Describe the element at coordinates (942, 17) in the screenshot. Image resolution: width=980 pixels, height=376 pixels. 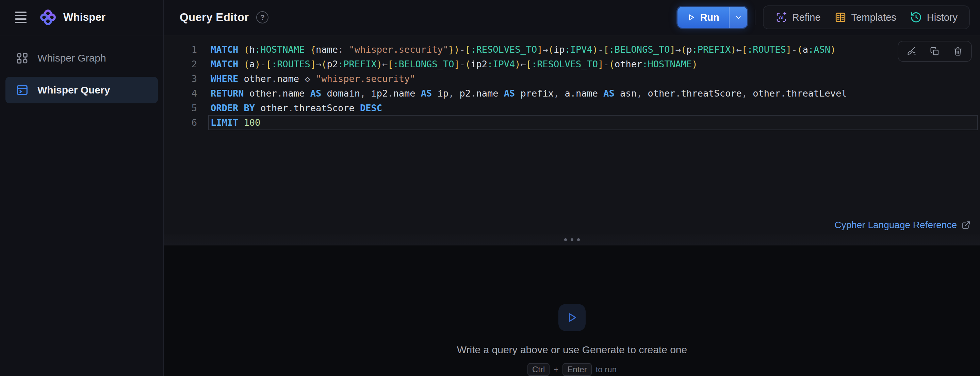
I see `history-label: History` at that location.